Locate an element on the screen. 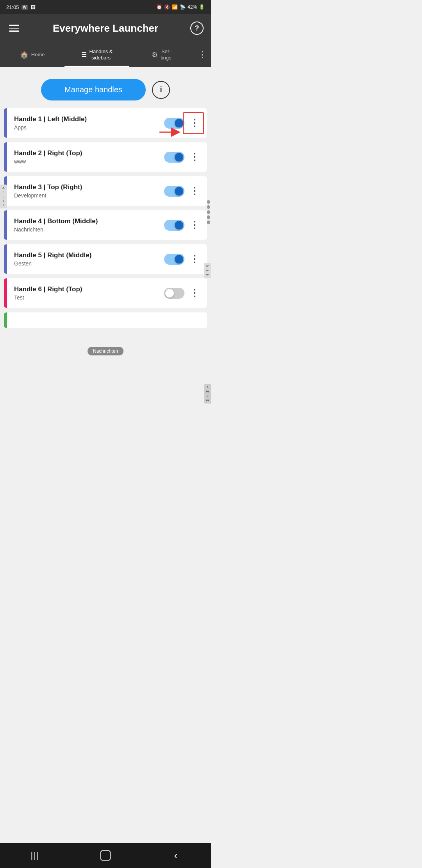 This screenshot has height=868, width=422. handle-card-4: Handle 4 | Bottom (Middle) Nachrichten is located at coordinates (106, 225).